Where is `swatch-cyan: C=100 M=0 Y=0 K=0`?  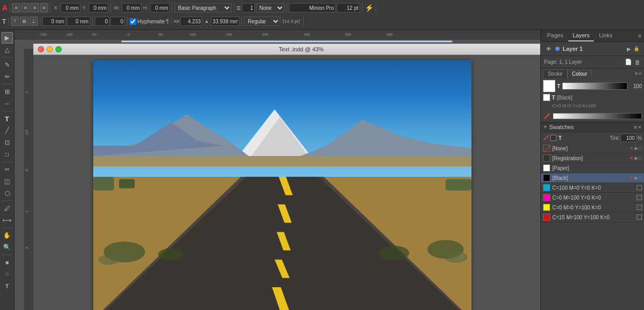
swatch-cyan: C=100 M=0 Y=0 K=0 is located at coordinates (593, 188).